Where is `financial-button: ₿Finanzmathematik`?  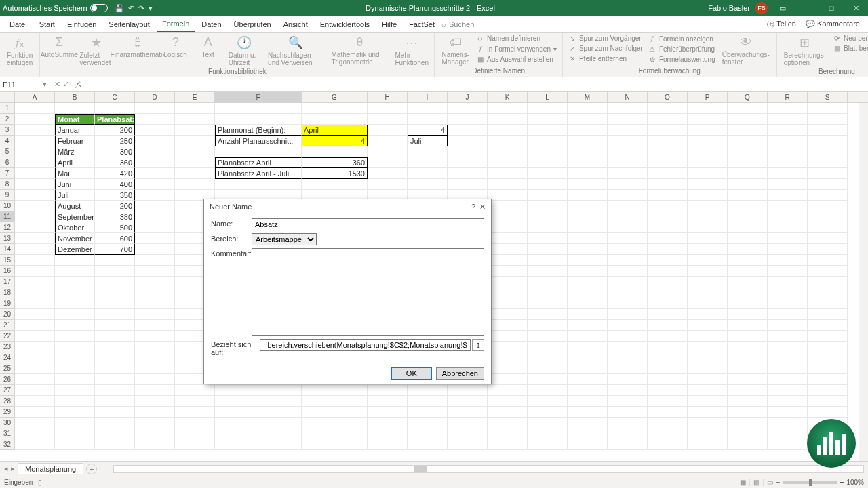
financial-button: ₿Finanzmathematik is located at coordinates (138, 47).